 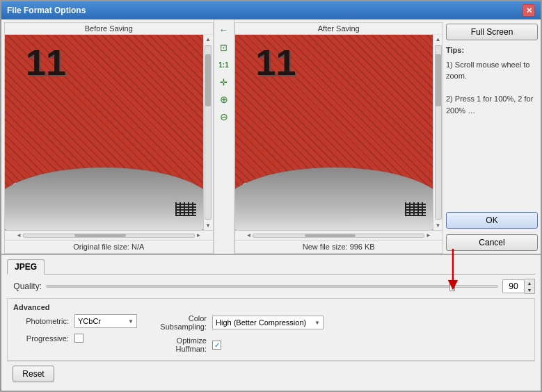 I want to click on optimize-checkbox-wrapper, so click(x=217, y=345).